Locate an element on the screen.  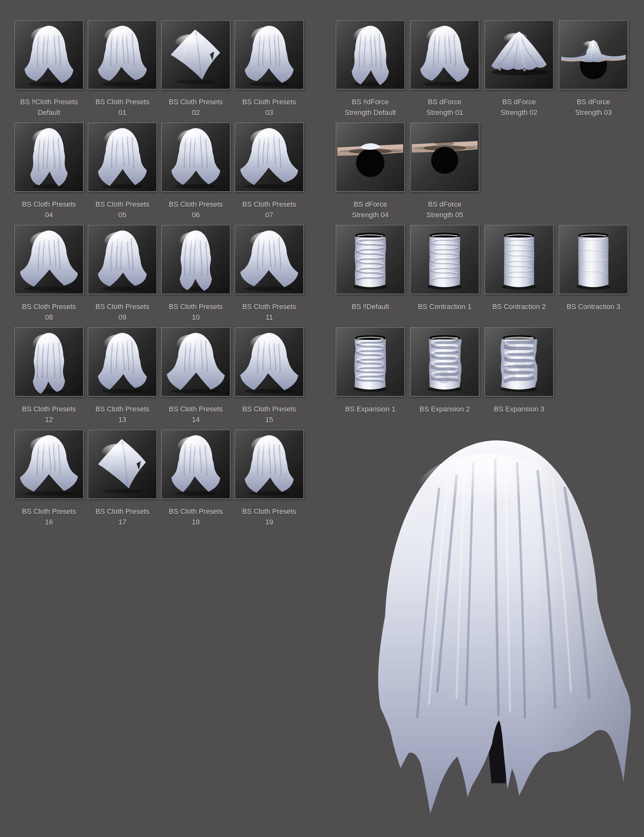
preset-label: BS Cloth Presets02 is located at coordinates (196, 107).